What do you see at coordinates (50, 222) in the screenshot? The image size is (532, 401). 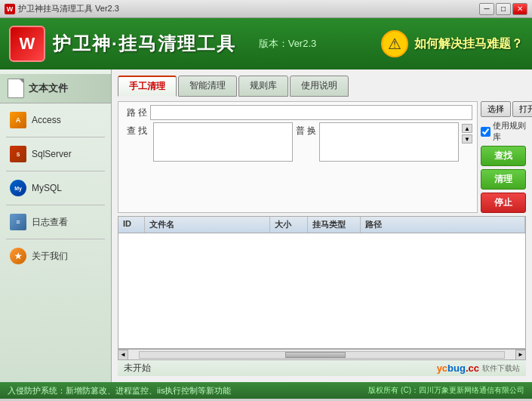 I see `sidebar-item-label-log: 日志查看` at bounding box center [50, 222].